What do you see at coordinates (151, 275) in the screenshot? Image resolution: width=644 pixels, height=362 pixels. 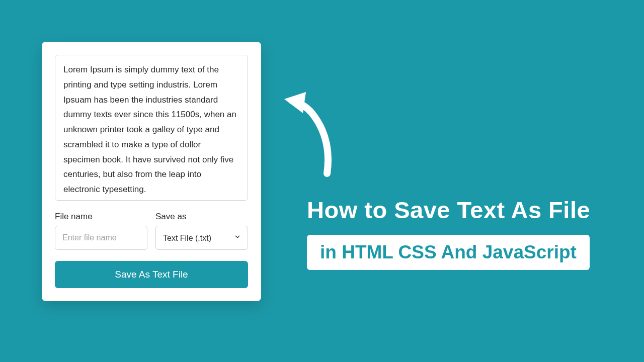 I see `save-button: Save As Text File` at bounding box center [151, 275].